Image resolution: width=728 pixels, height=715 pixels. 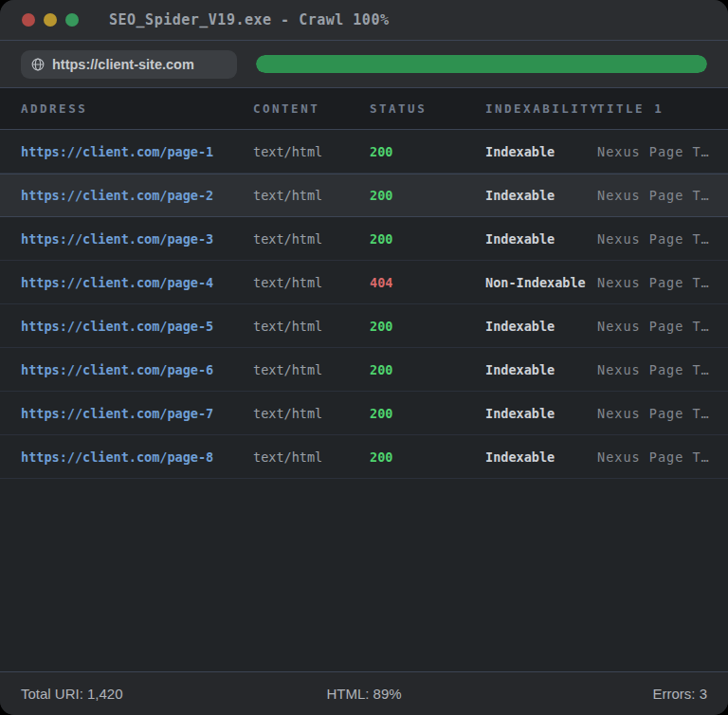 What do you see at coordinates (364, 239) in the screenshot?
I see `table-row: https://client.com/page-3 text/html 200 …` at bounding box center [364, 239].